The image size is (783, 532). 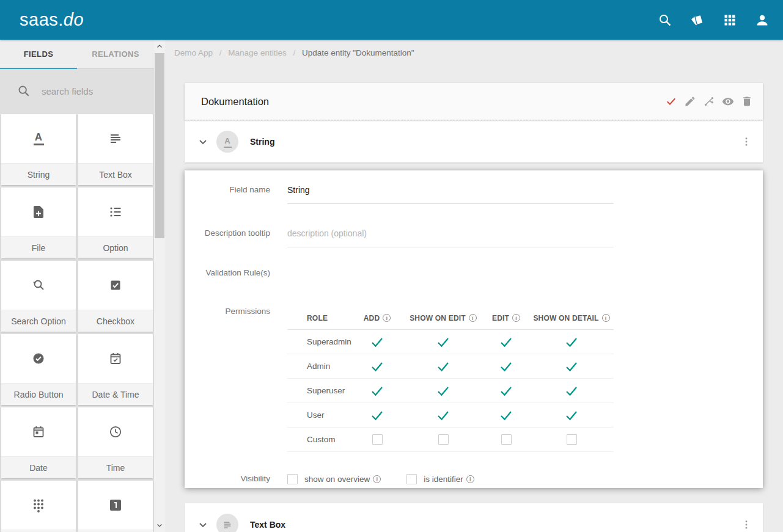 I want to click on scroll-down-arrow-icon, so click(x=160, y=525).